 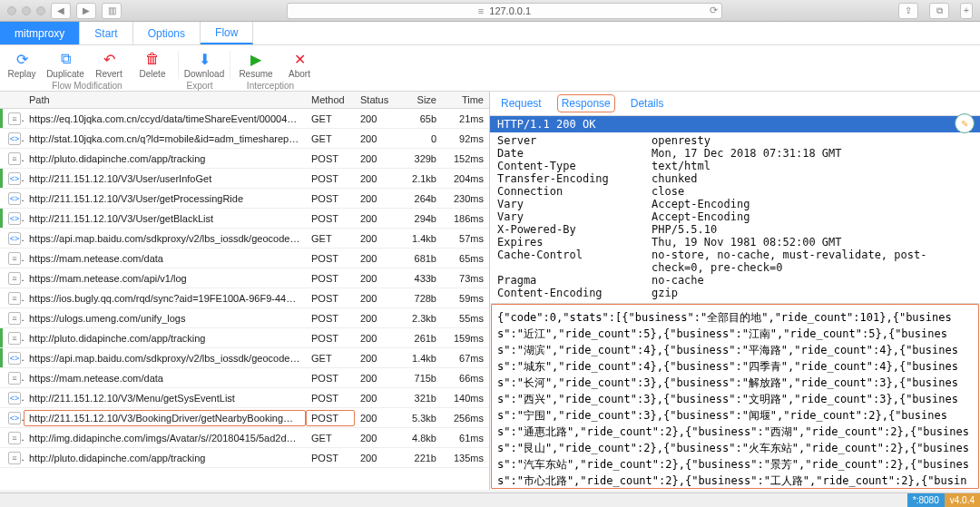 I want to click on sidebar-toggle-icon: ▥, so click(x=112, y=11).